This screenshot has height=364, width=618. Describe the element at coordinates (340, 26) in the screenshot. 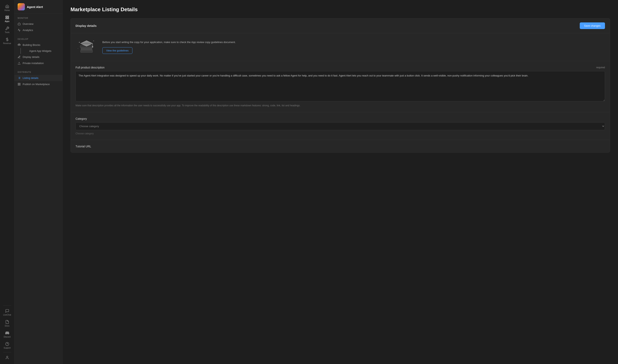

I see `display-details-header: Display details Save changes` at that location.